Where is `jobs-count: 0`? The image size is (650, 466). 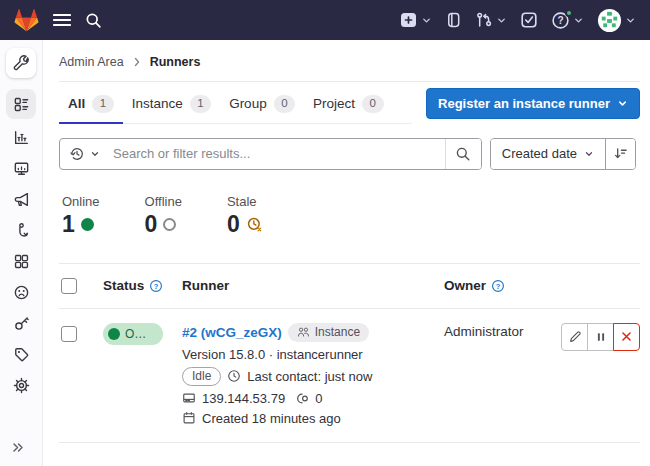 jobs-count: 0 is located at coordinates (318, 398).